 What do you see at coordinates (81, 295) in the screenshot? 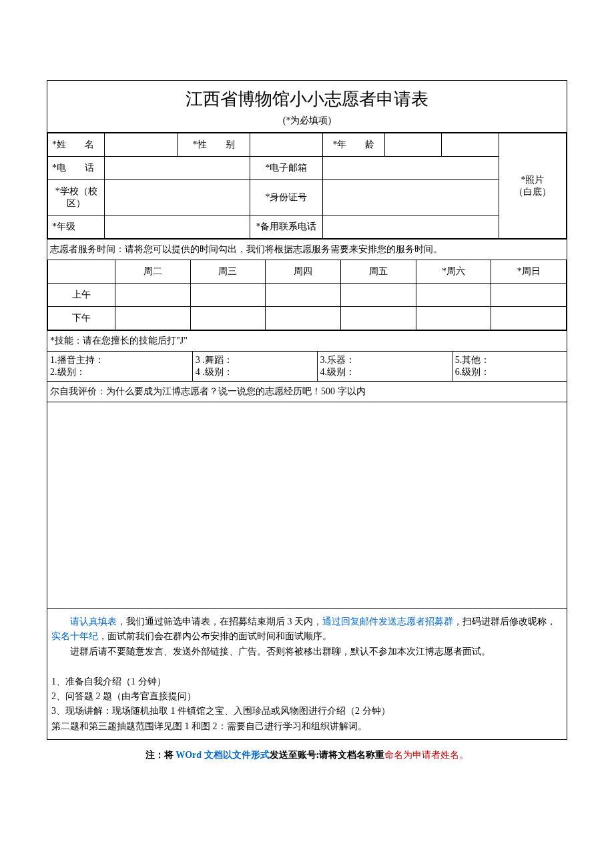
I see `period-am: 上午` at bounding box center [81, 295].